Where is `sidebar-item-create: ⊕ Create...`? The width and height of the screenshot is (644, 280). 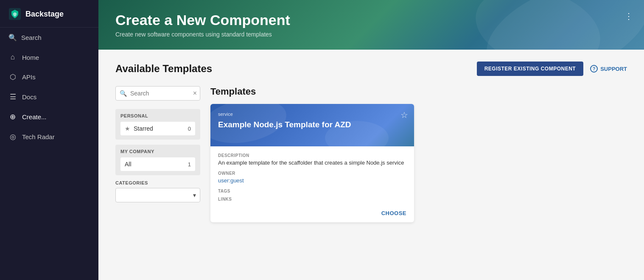
sidebar-item-create: ⊕ Create... is located at coordinates (49, 117).